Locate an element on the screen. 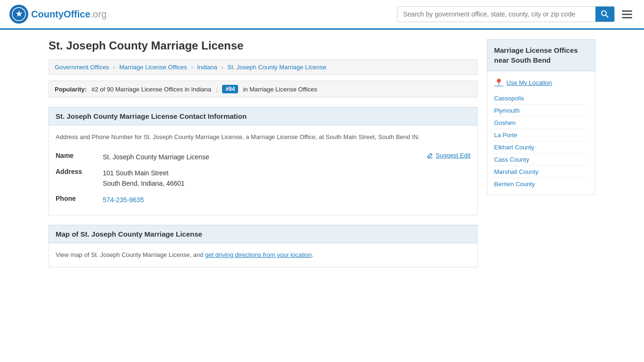  sidebar-item-cassopolis: Cassopolis is located at coordinates (541, 99).